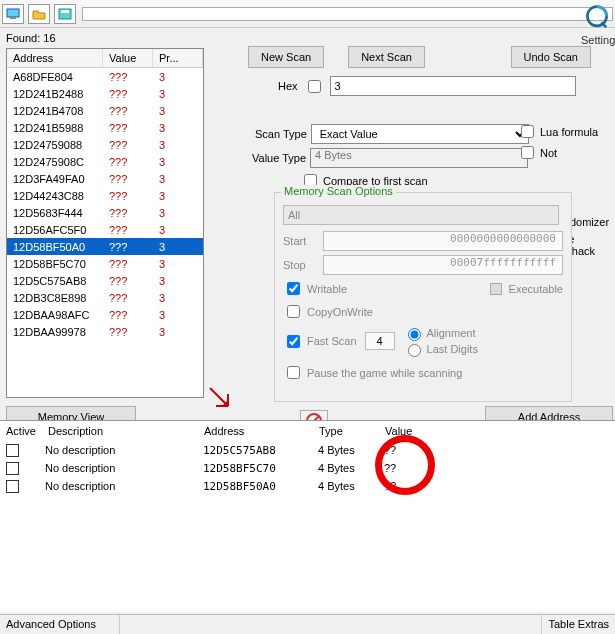  What do you see at coordinates (308, 431) in the screenshot?
I see `address-list-header: Active Description Address Type Value` at bounding box center [308, 431].